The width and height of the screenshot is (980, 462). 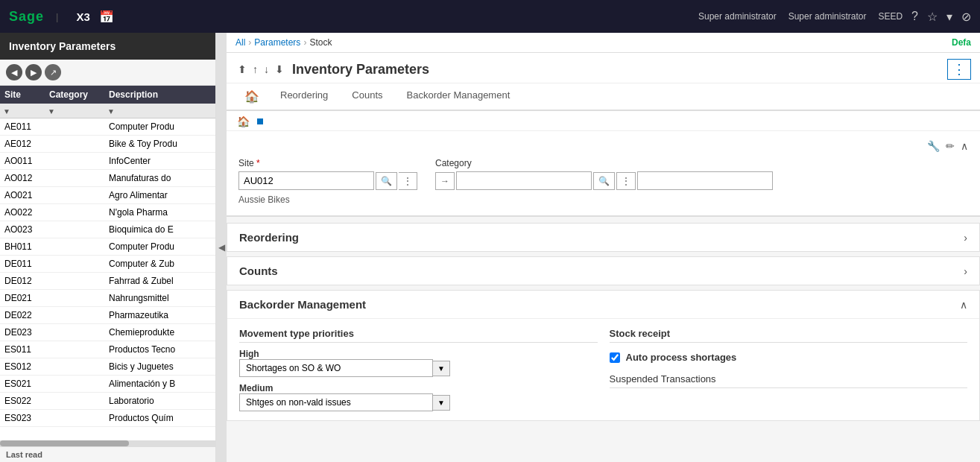 I want to click on compass-icon: ⊘, so click(x=966, y=16).